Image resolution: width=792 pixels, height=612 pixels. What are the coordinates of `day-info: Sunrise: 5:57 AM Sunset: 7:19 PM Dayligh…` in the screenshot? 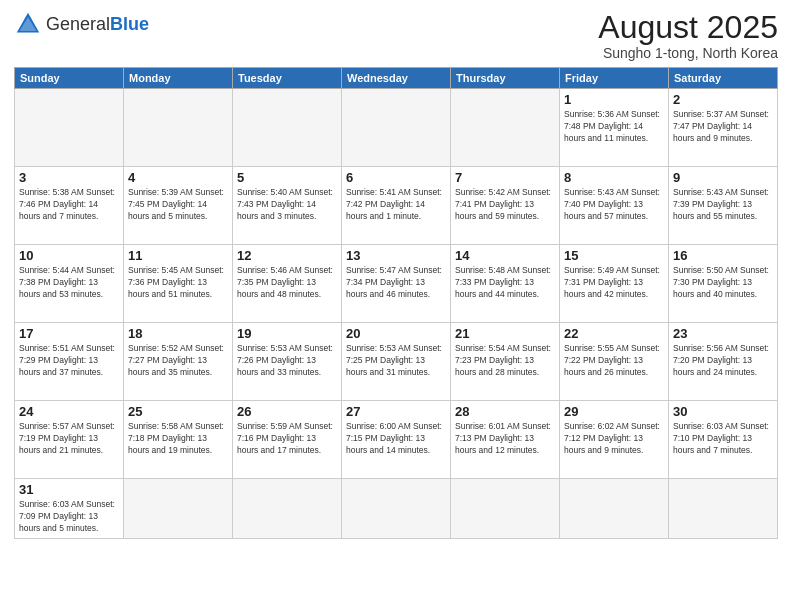 It's located at (69, 439).